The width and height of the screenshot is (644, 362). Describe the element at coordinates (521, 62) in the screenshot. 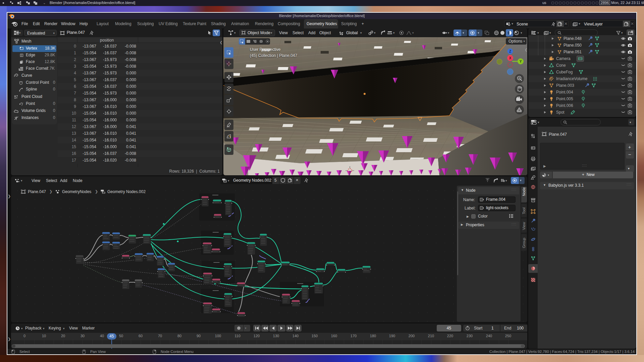

I see `svg-text: Y` at that location.